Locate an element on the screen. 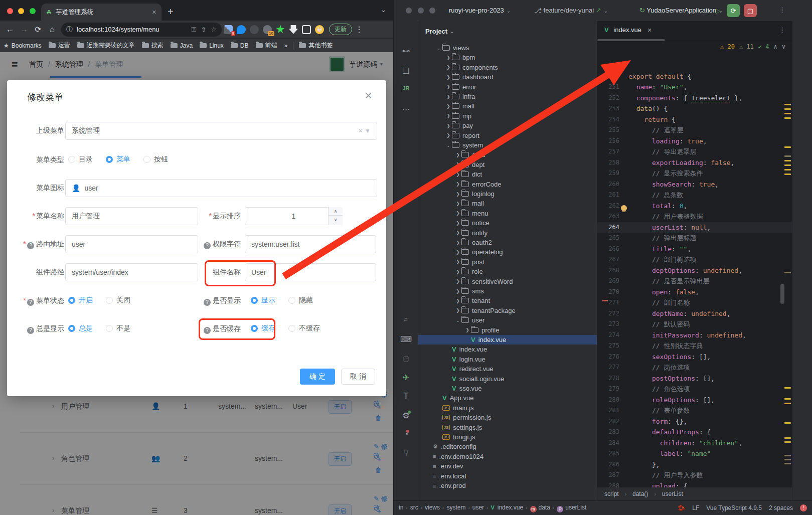 The width and height of the screenshot is (812, 515). tree-folder: ❯notify is located at coordinates (508, 233).